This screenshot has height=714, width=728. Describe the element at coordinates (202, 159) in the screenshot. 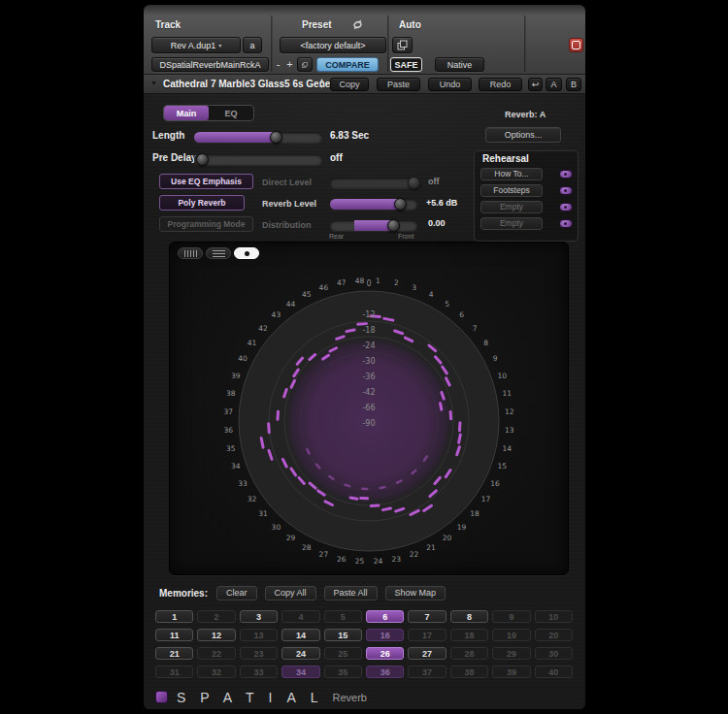

I see `pre-delay-slider-knob` at that location.